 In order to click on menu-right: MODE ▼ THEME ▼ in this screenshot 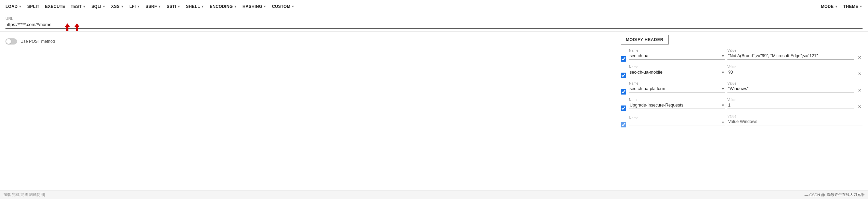, I will do `click(842, 7)`.